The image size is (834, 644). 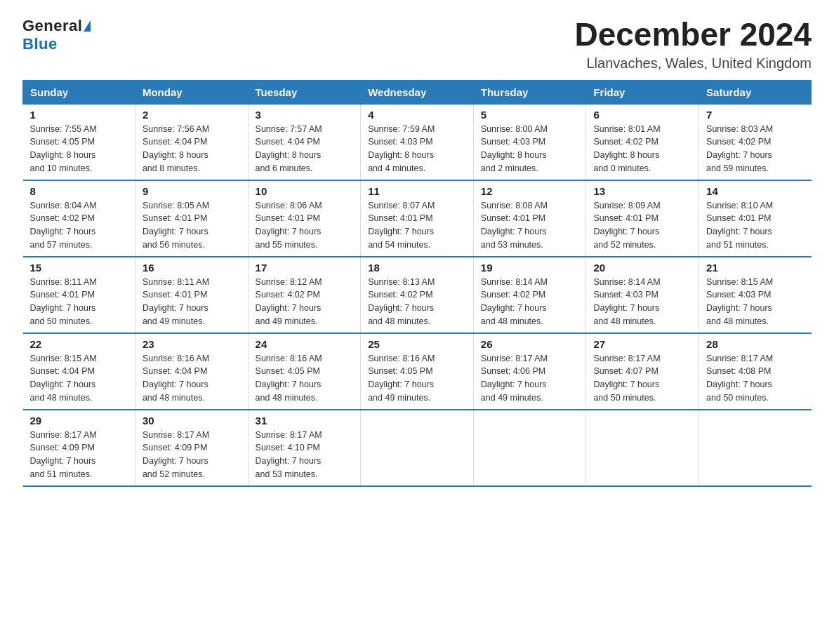 What do you see at coordinates (530, 149) in the screenshot?
I see `day-info: Sunrise: 8:00 AMSunset: 4:03 PMDaylight:…` at bounding box center [530, 149].